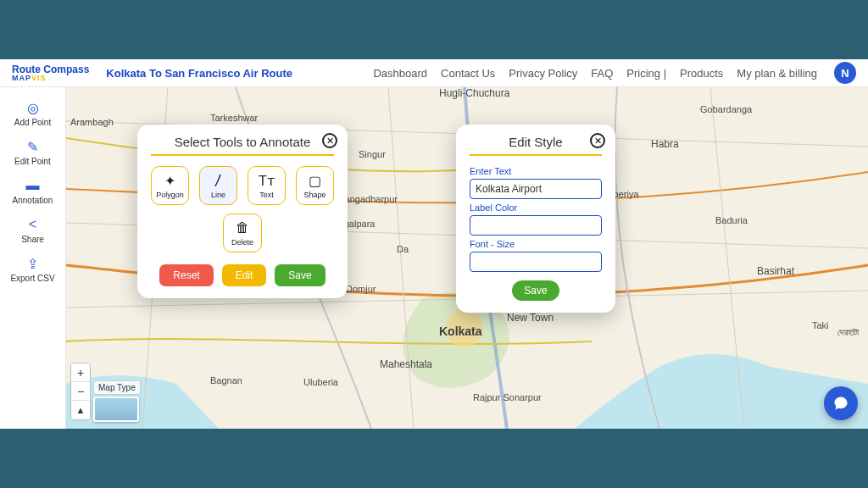 The width and height of the screenshot is (868, 488). I want to click on style-save-button: Save, so click(536, 291).